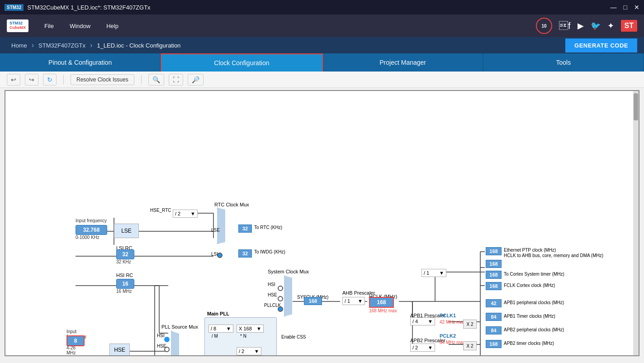 The image size is (644, 363). What do you see at coordinates (529, 343) in the screenshot?
I see `apb2-timer-label: APB2 timer clocks (MHz)` at bounding box center [529, 343].